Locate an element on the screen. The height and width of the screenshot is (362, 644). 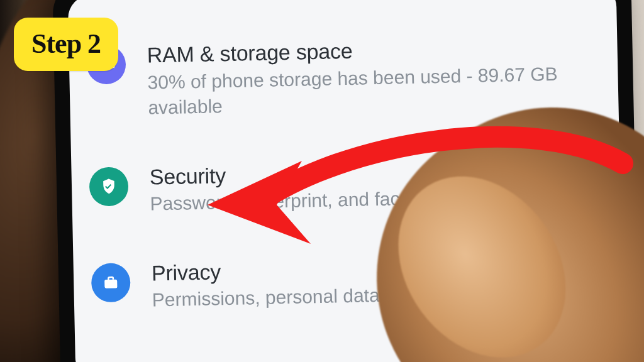
step-badge: Step 2 is located at coordinates (66, 44).